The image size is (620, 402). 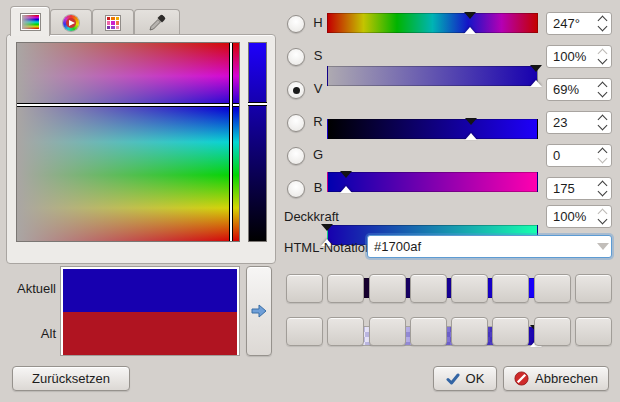 I want to click on cancel-button: Abbrechen, so click(x=556, y=378).